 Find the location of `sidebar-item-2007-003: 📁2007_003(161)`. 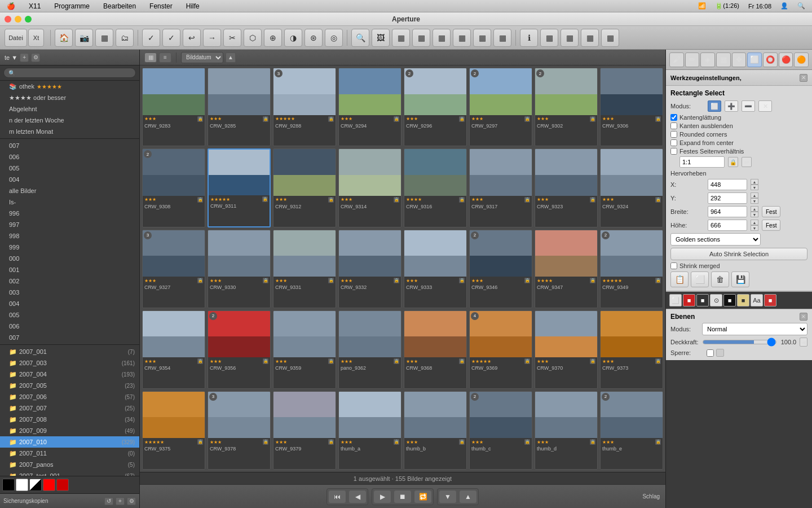

sidebar-item-2007-003: 📁2007_003(161) is located at coordinates (70, 363).